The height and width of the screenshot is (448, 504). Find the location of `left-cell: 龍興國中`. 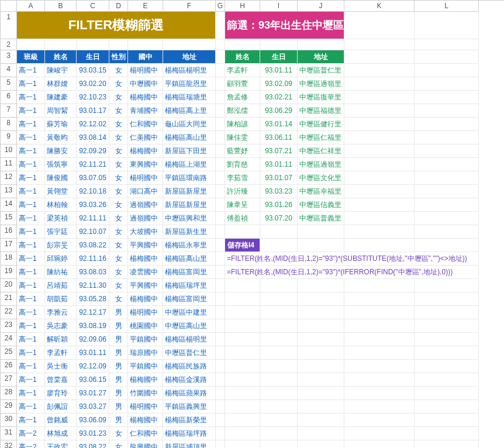

left-cell: 龍興國中 is located at coordinates (146, 444).